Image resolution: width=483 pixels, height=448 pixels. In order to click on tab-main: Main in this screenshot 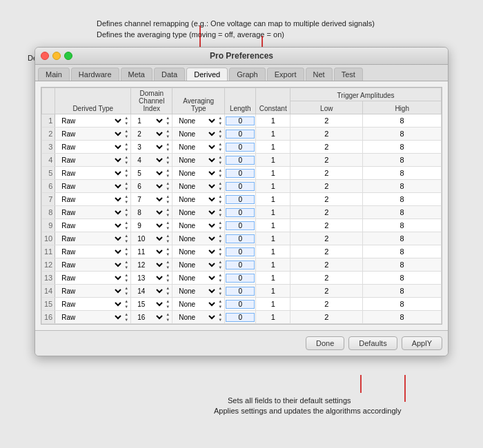, I will do `click(54, 74)`.